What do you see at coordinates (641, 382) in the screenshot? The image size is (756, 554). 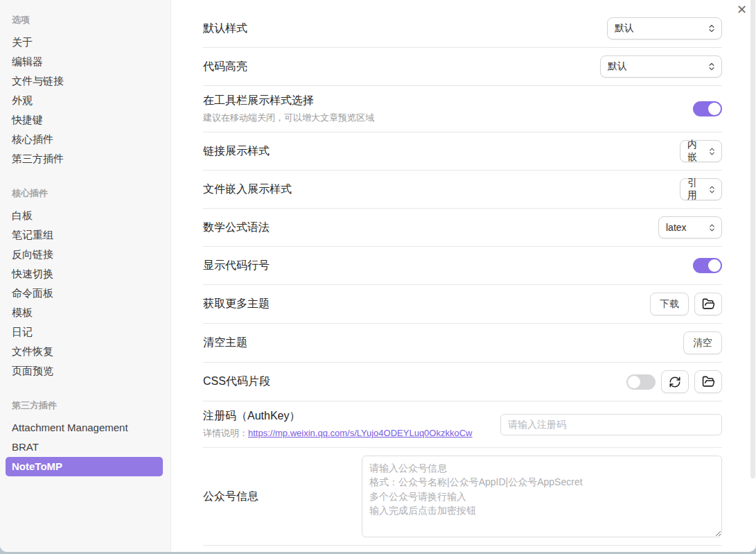 I see `css-snippet-toggle` at bounding box center [641, 382].